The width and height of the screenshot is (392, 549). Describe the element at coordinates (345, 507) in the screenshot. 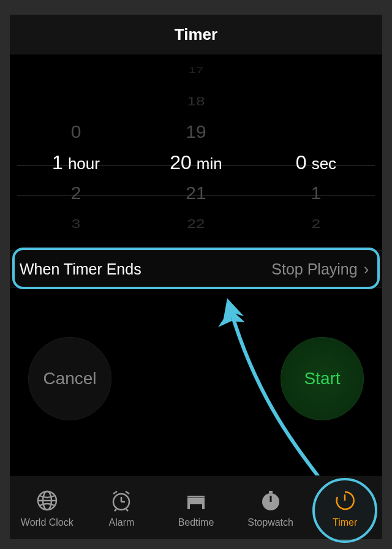

I see `tab-timer: Timer` at that location.